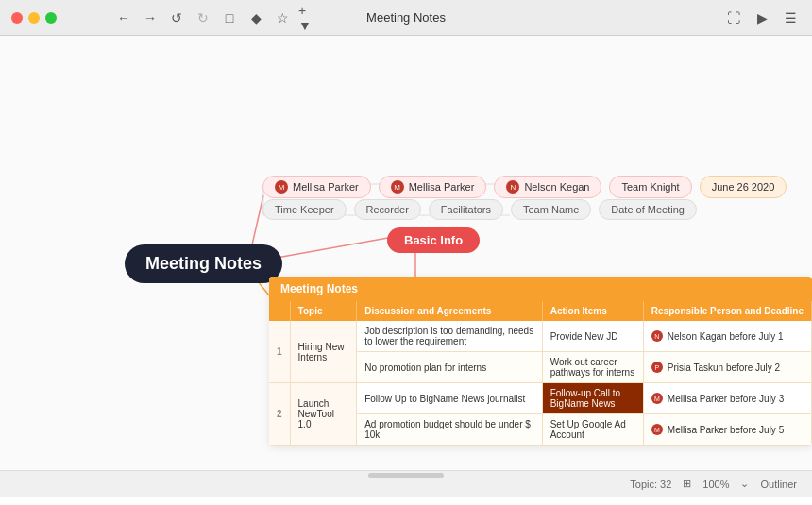 The width and height of the screenshot is (812, 505). Describe the element at coordinates (540, 398) in the screenshot. I see `table-row: 2 Launch NewTool 1.0 Follow Up to BigNam…` at that location.